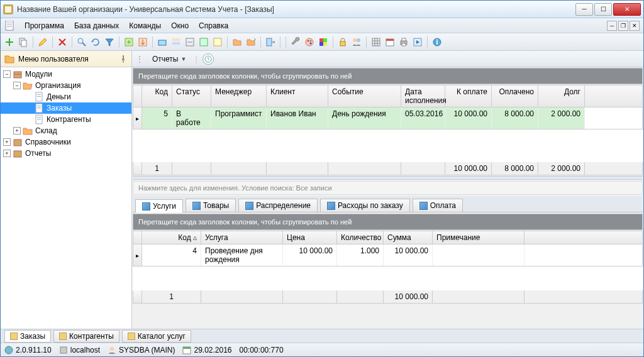  I want to click on col-manager: Менеджер, so click(239, 96).